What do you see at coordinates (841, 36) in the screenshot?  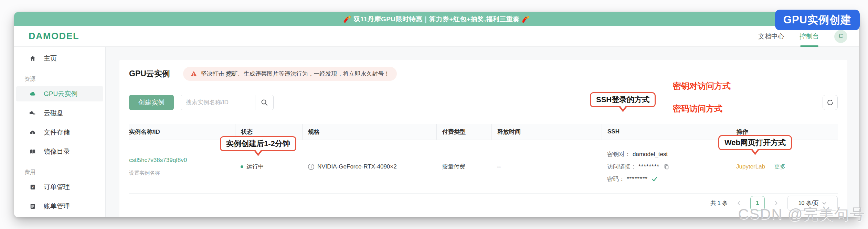 I see `user-avatar: C` at bounding box center [841, 36].